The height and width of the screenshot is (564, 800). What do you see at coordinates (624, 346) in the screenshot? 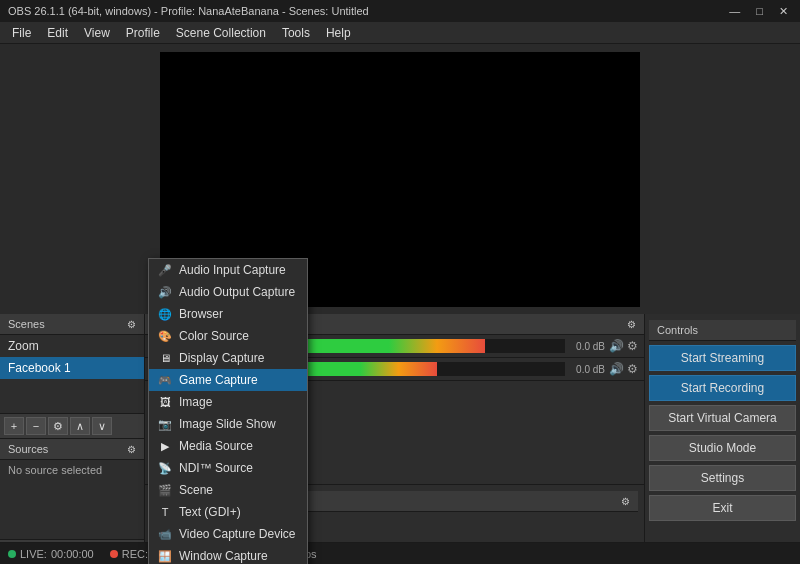
I see `audio-controls-desktop: 🔊 ⚙` at bounding box center [624, 346].